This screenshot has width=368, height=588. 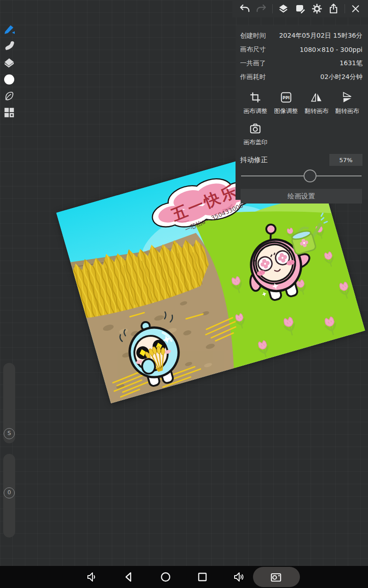 What do you see at coordinates (301, 63) in the screenshot?
I see `info-row-strokes: 一共画了 1631笔` at bounding box center [301, 63].